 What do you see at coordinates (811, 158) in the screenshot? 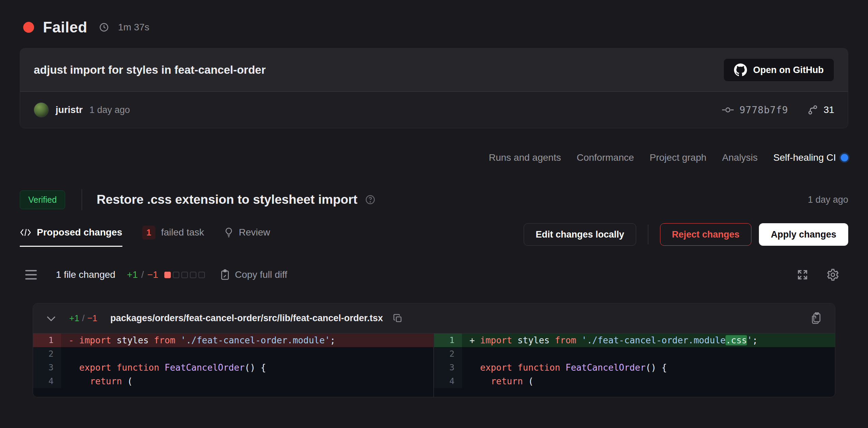
I see `nav-self-healing-ci: Self-healing CI` at bounding box center [811, 158].